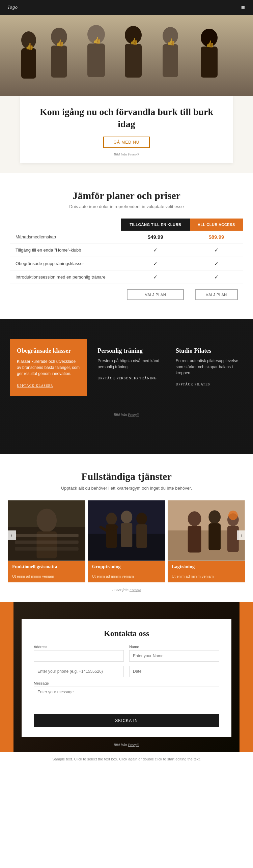  What do you see at coordinates (127, 567) in the screenshot?
I see `service-2-label: Gruppträning` at bounding box center [127, 567].